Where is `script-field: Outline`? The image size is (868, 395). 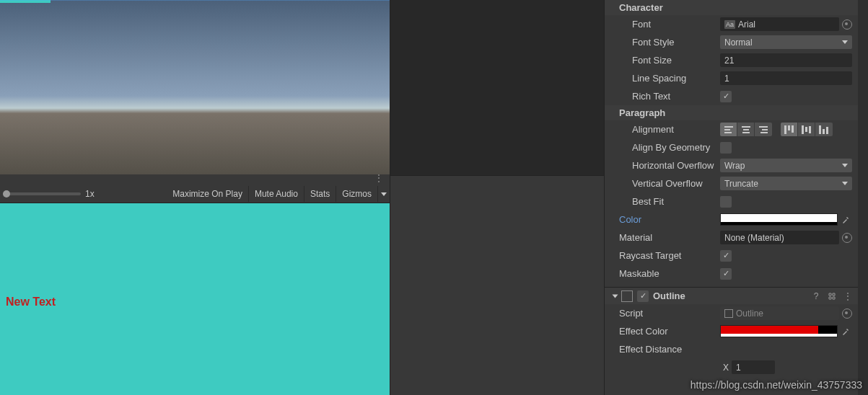
script-field: Outline is located at coordinates (779, 313).